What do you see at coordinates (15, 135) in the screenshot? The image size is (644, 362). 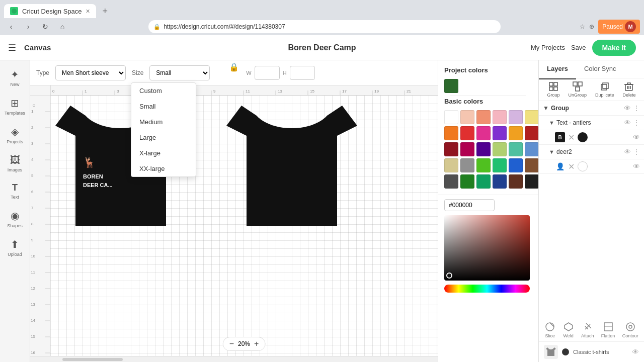 I see `sidebar-item-projects: ◈ Projects` at bounding box center [15, 135].